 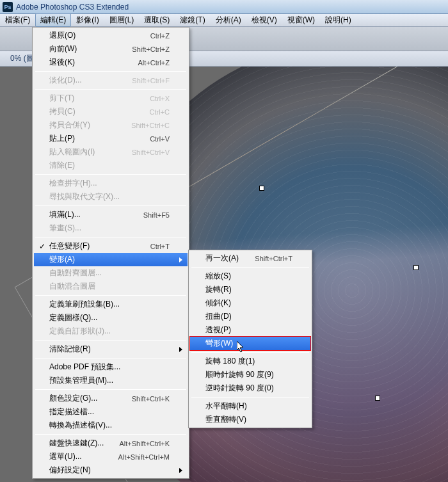 I want to click on menubar-item: 選取(S), so click(x=157, y=20).